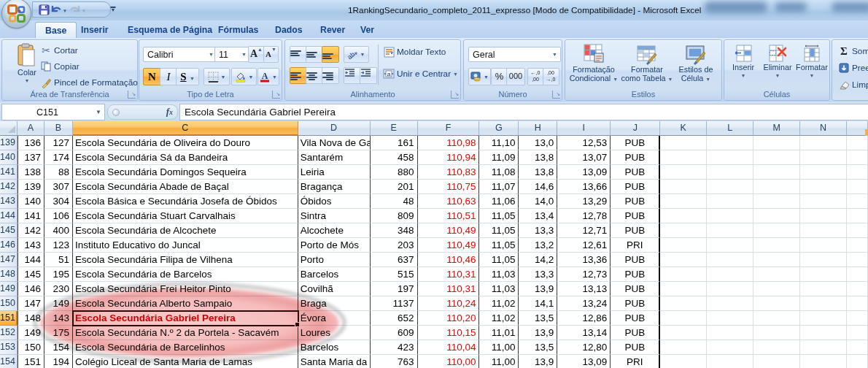  Describe the element at coordinates (824, 361) in the screenshot. I see `cell-N154` at that location.